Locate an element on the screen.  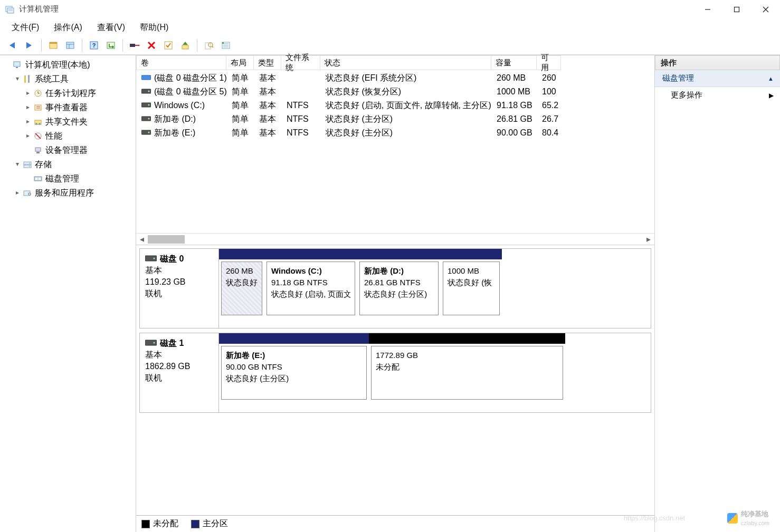
volume-row: 新加卷 (D:)简单基本NTFS状态良好 (主分区)26.81 GB26.7 is located at coordinates (395, 119).